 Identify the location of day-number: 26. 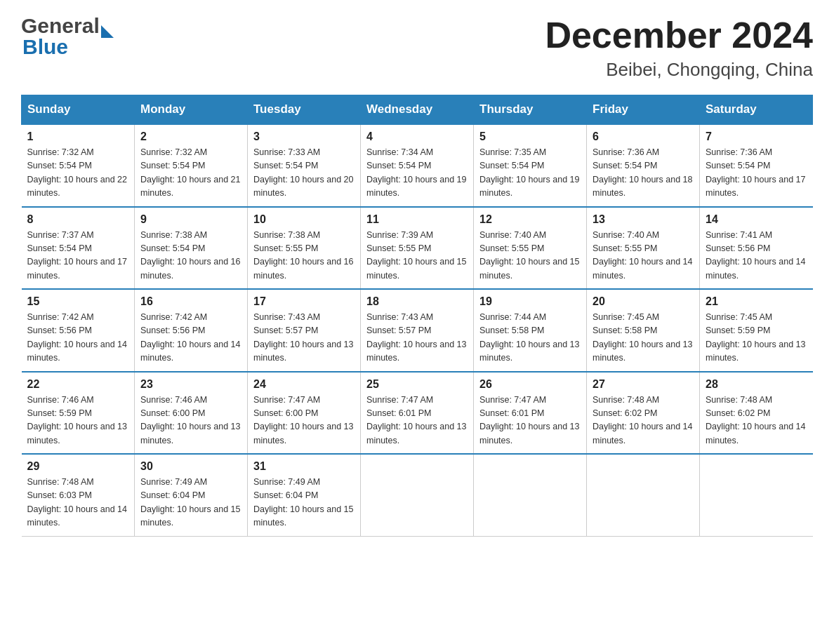
(530, 384).